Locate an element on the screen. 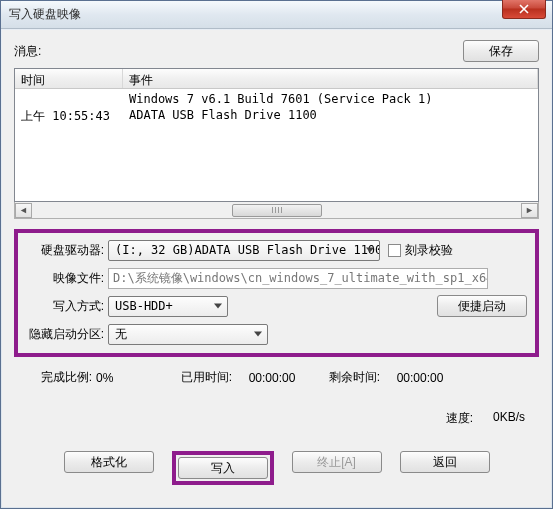 This screenshot has width=553, height=509. col-header-event: 事件 is located at coordinates (330, 78).